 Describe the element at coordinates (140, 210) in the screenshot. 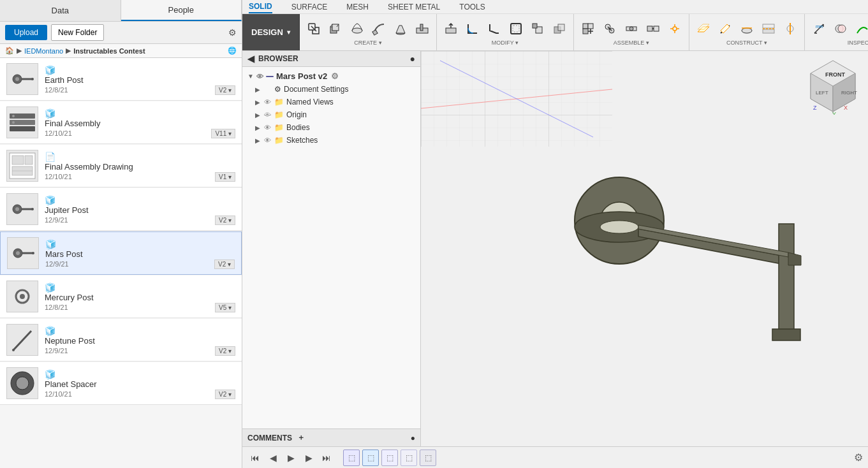

I see `project-name: Jupiter Post` at that location.